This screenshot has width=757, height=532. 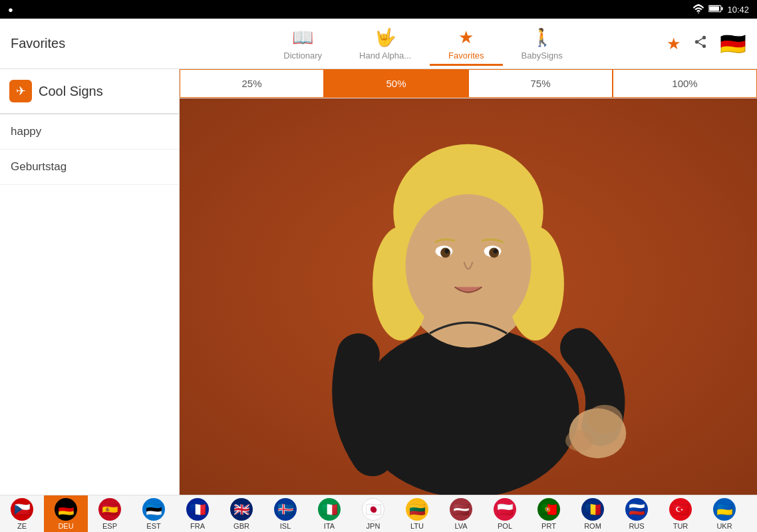 What do you see at coordinates (285, 514) in the screenshot?
I see `lang-isl: 🇮🇸 ISL` at bounding box center [285, 514].